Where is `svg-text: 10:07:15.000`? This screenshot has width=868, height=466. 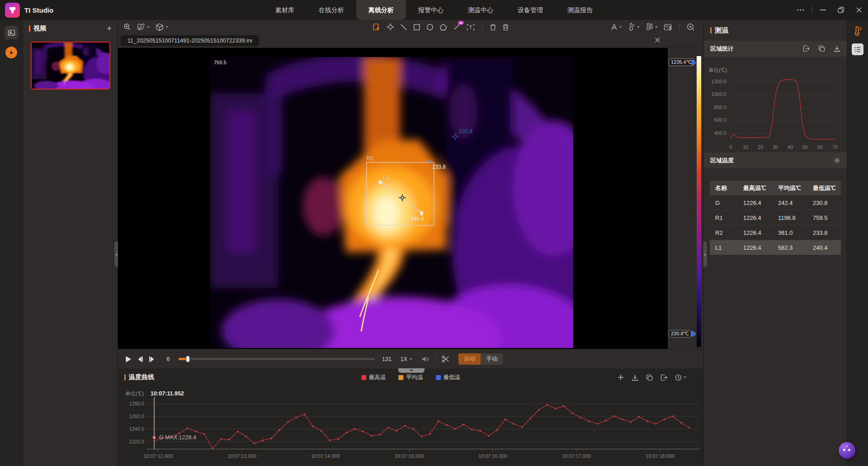
svg-text: 10:07:15.000 is located at coordinates (409, 456).